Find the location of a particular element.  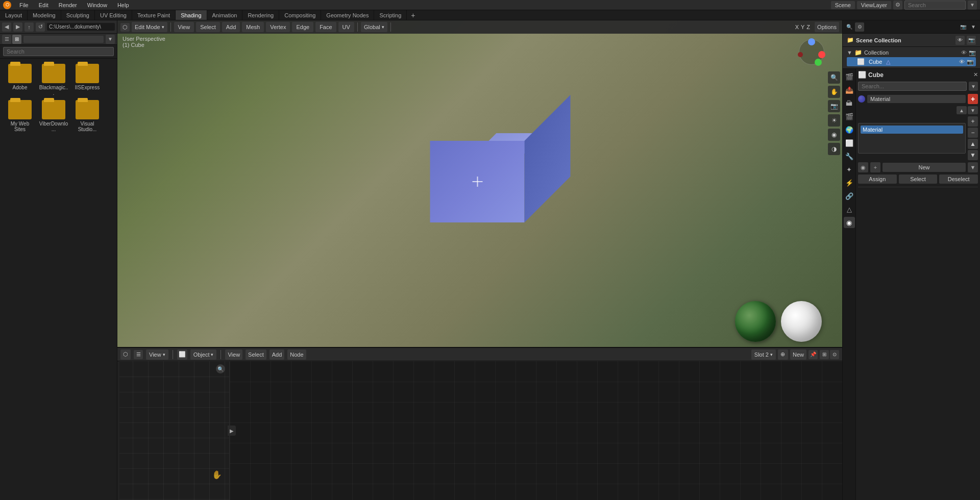

scene-selector: Scene is located at coordinates (843, 5).